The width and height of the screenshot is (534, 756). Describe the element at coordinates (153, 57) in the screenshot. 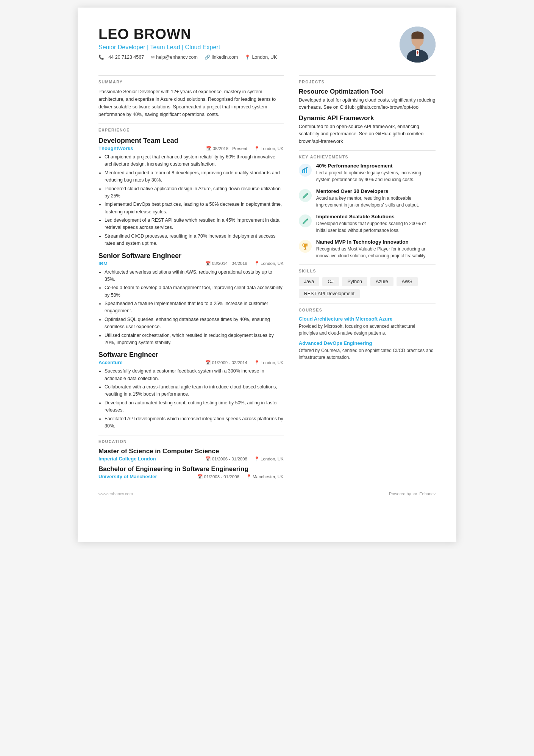

I see `email-icon: ✉` at that location.